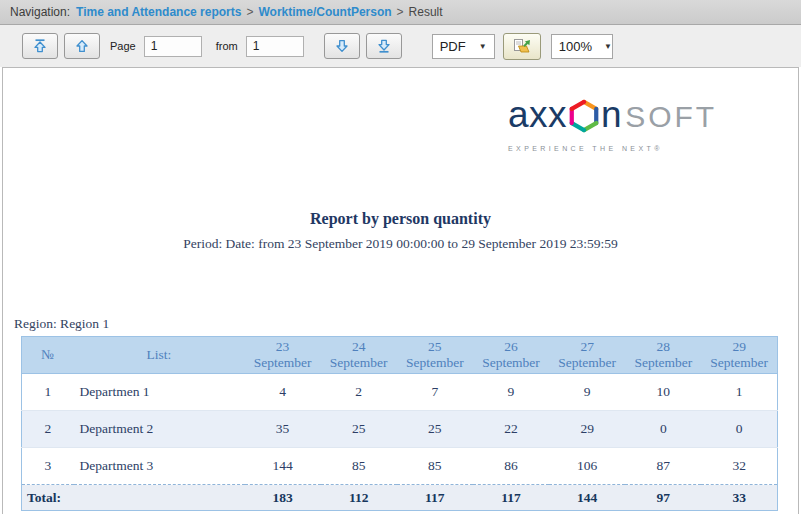  What do you see at coordinates (283, 466) in the screenshot?
I see `cell-value: 144` at bounding box center [283, 466].